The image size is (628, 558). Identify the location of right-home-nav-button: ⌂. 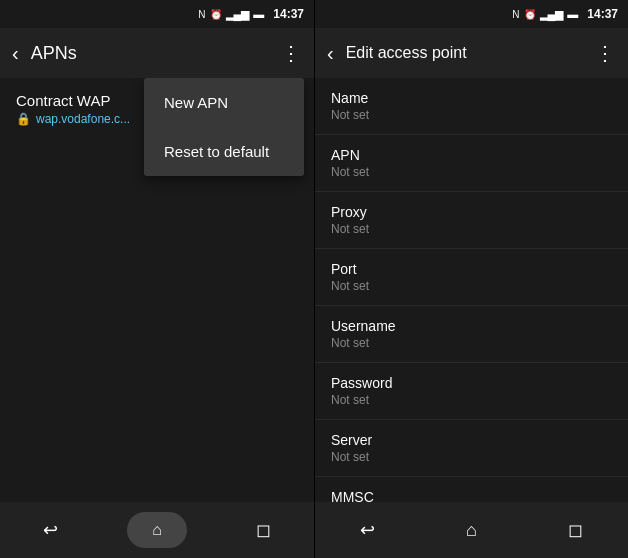
(471, 530).